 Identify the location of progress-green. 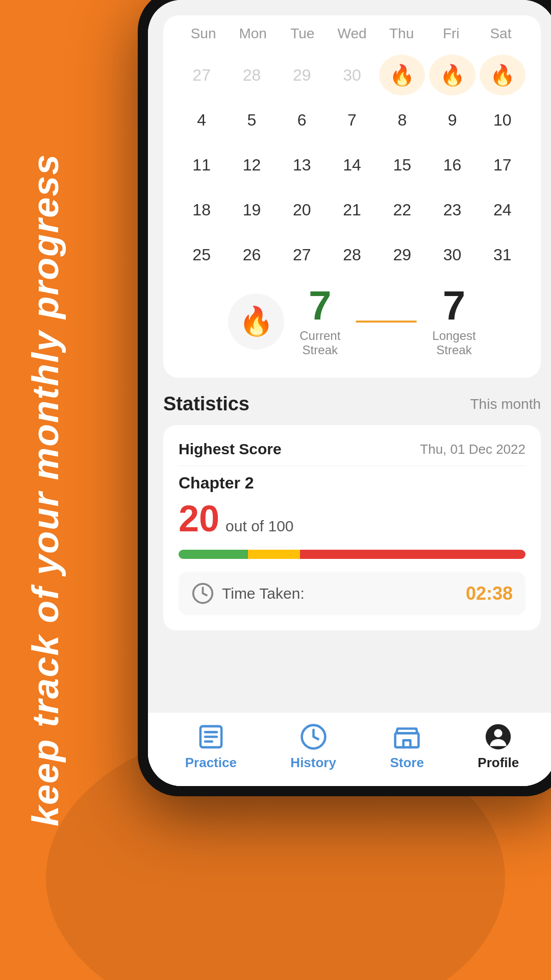
(213, 554).